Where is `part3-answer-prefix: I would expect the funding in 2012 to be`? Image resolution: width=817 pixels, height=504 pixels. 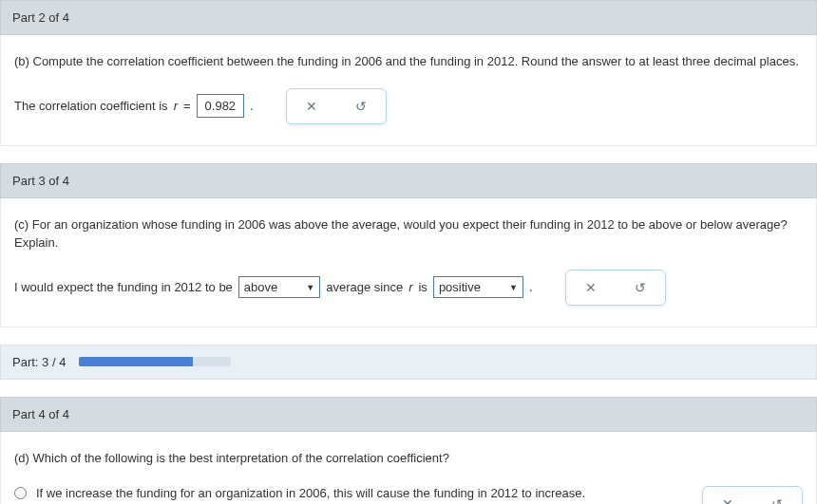
part3-answer-prefix: I would expect the funding in 2012 to be is located at coordinates (124, 287).